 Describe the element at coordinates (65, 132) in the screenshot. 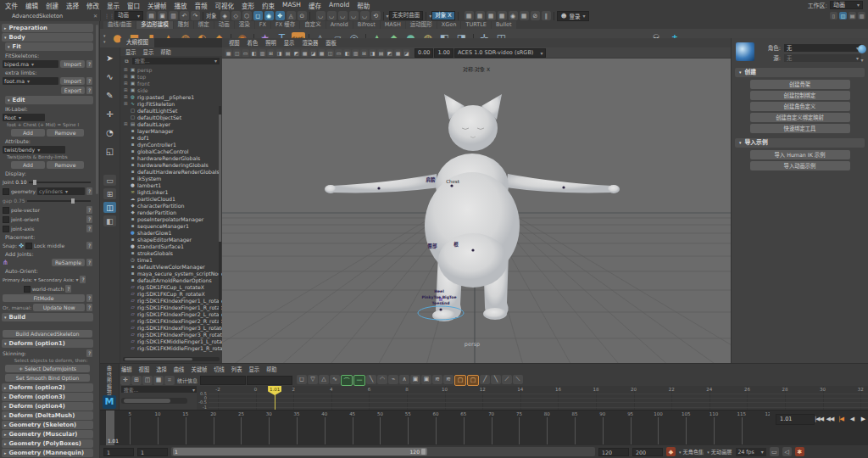

I see `ik-remove-button: Remove` at that location.